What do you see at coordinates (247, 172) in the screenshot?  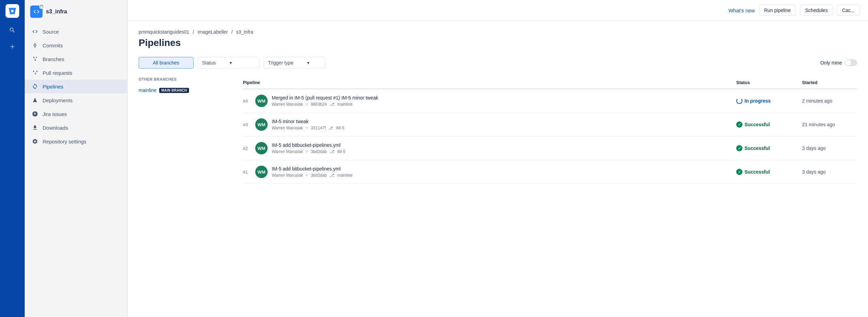 I see `run-num-1: #1` at bounding box center [247, 172].